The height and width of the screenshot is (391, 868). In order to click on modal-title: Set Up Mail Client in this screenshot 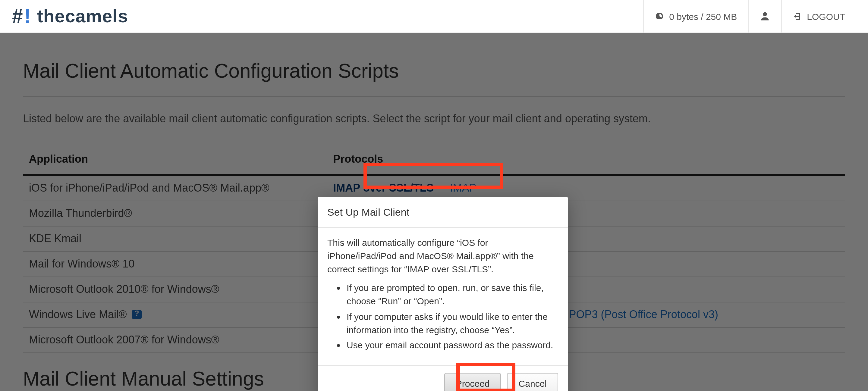, I will do `click(443, 212)`.